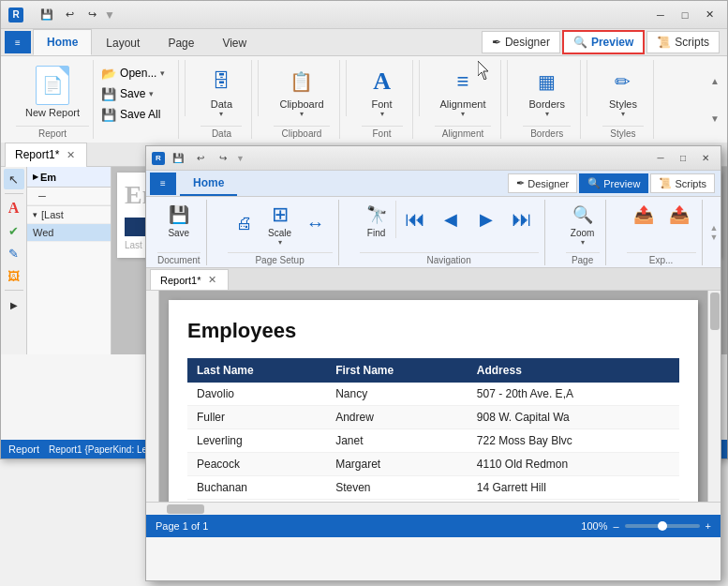  What do you see at coordinates (52, 215) in the screenshot?
I see `panel-item-label: [Last` at bounding box center [52, 215].